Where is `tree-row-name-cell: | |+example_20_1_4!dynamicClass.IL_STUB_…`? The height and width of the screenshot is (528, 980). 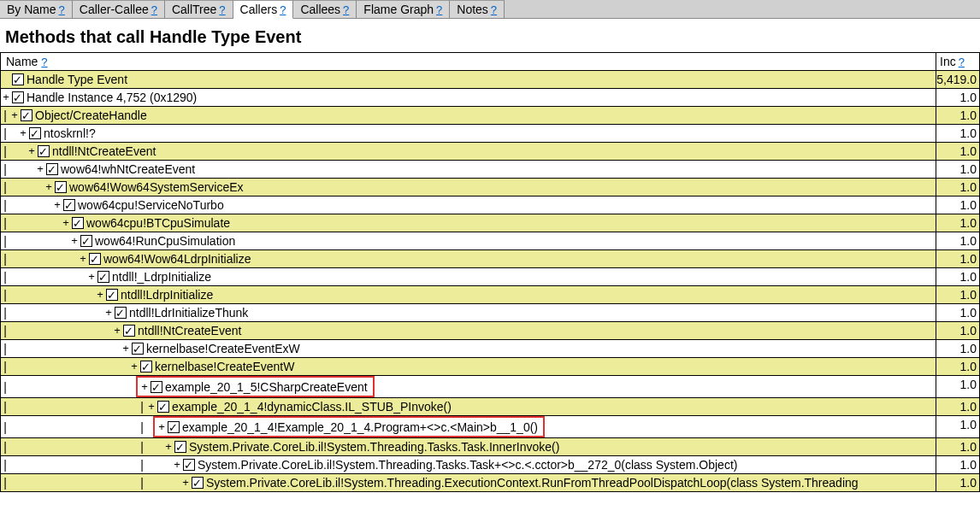
tree-row-name-cell: | |+example_20_1_4!dynamicClass.IL_STUB_… is located at coordinates (469, 407).